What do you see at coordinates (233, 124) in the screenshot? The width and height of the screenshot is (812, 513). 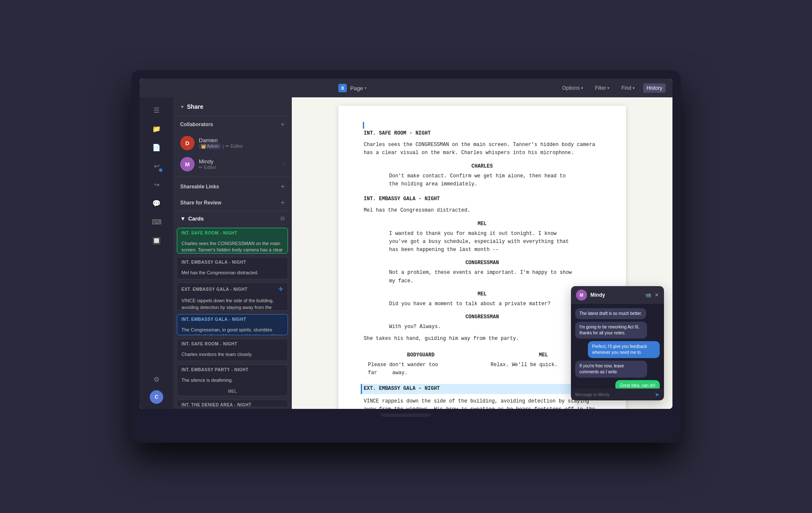 I see `collaborators-section: Collaborators +` at bounding box center [233, 124].